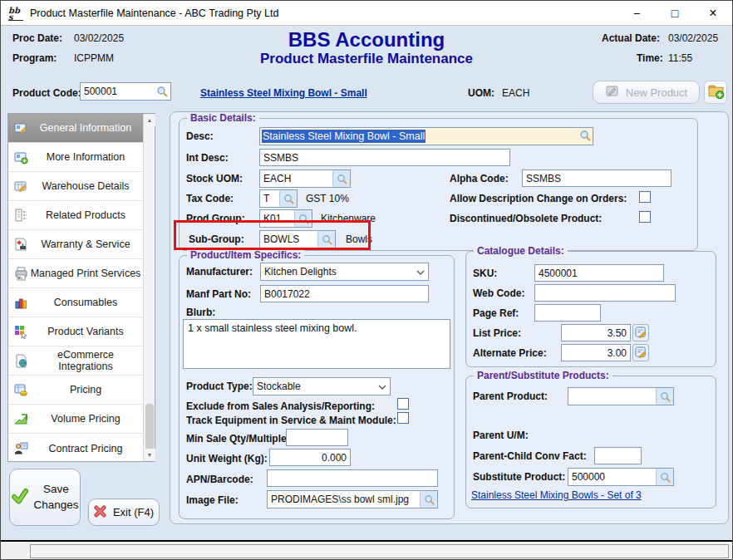  What do you see at coordinates (81, 361) in the screenshot?
I see `sidebar-item-ecommerce-integrations: eCommerce Integrations` at bounding box center [81, 361].